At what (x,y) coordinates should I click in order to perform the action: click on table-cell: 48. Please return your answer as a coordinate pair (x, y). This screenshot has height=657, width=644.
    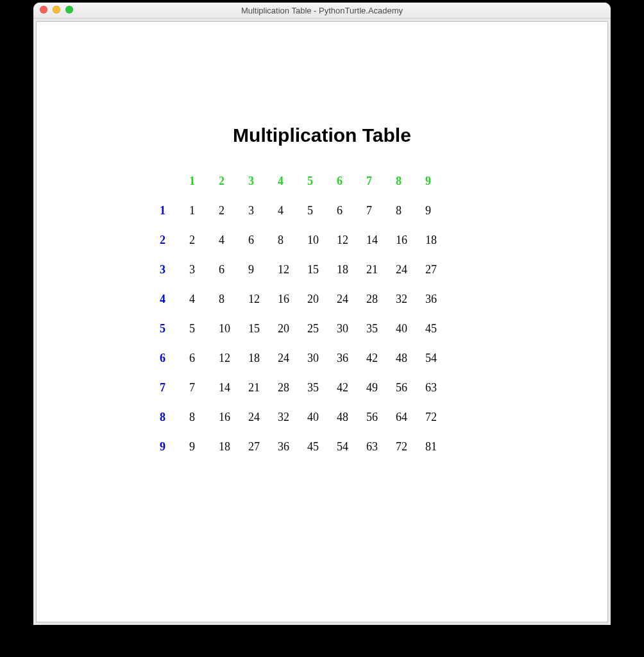
    Looking at the image, I should click on (409, 358).